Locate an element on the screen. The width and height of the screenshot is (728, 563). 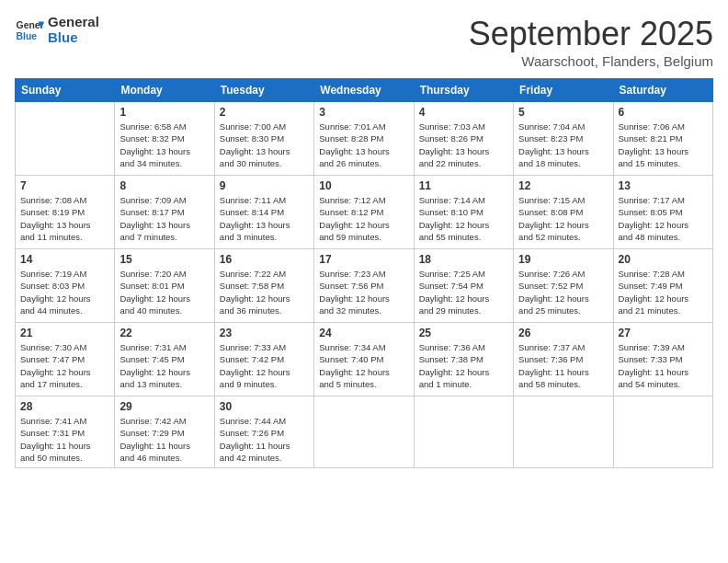
location-subtitle: Waarschoot, Flanders, Belgium is located at coordinates (591, 61).